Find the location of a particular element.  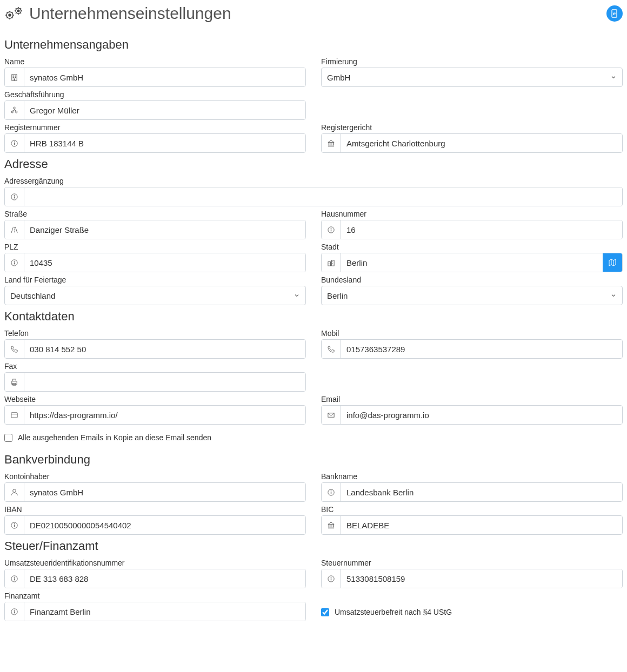

browser-icon is located at coordinates (15, 415).